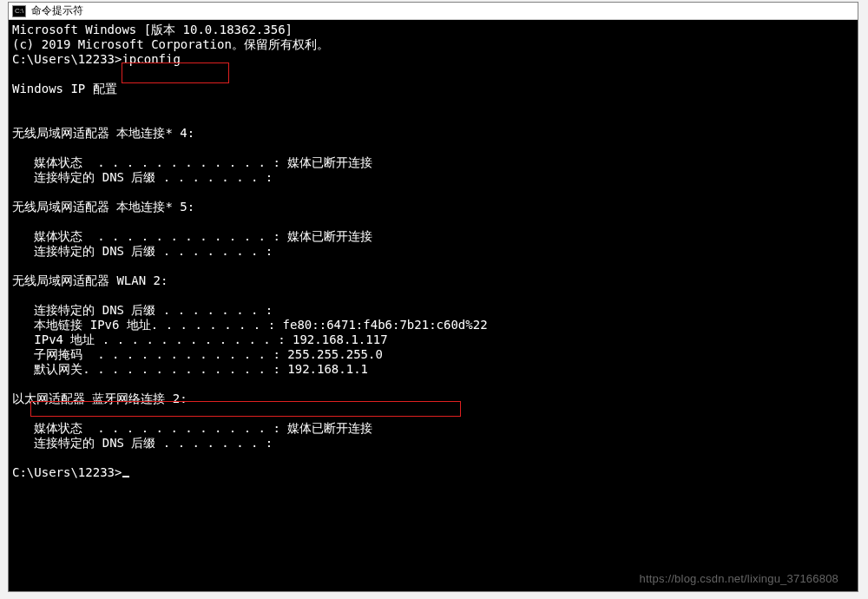 Image resolution: width=868 pixels, height=599 pixels. Describe the element at coordinates (433, 354) in the screenshot. I see `adapter-3-subnet: 子网掩码 . . . . . . . . . . . . : 255.255.2…` at that location.